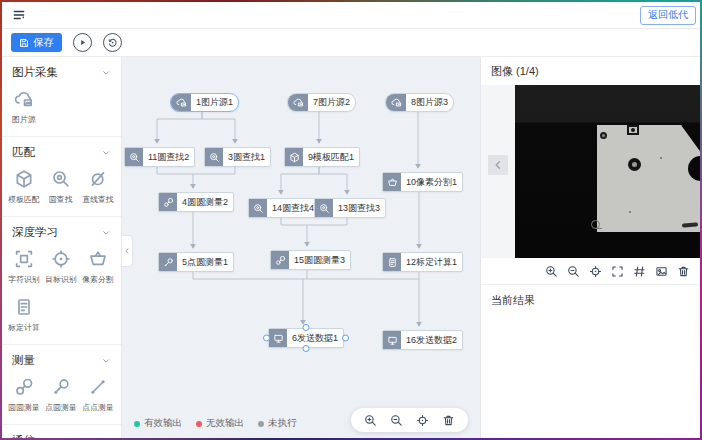 Image resolution: width=702 pixels, height=440 pixels. What do you see at coordinates (24, 259) in the screenshot?
I see `ocr-icon` at bounding box center [24, 259].